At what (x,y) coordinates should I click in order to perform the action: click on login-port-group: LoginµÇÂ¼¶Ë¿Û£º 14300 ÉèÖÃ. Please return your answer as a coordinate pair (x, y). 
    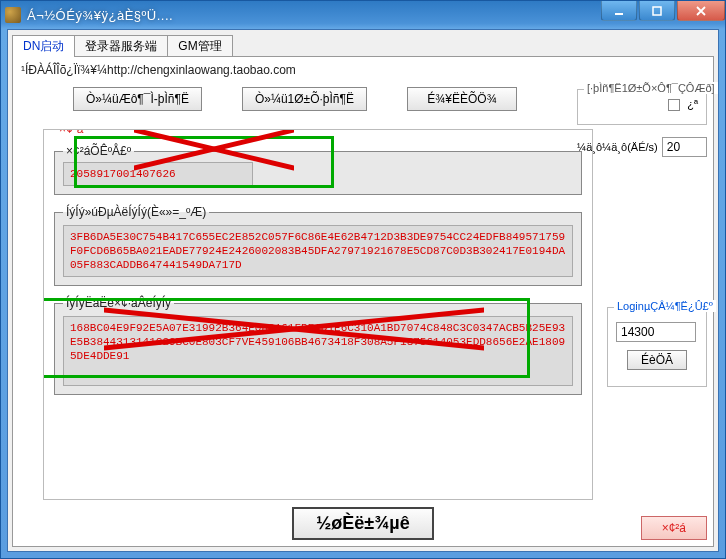
    Looking at the image, I should click on (657, 347).